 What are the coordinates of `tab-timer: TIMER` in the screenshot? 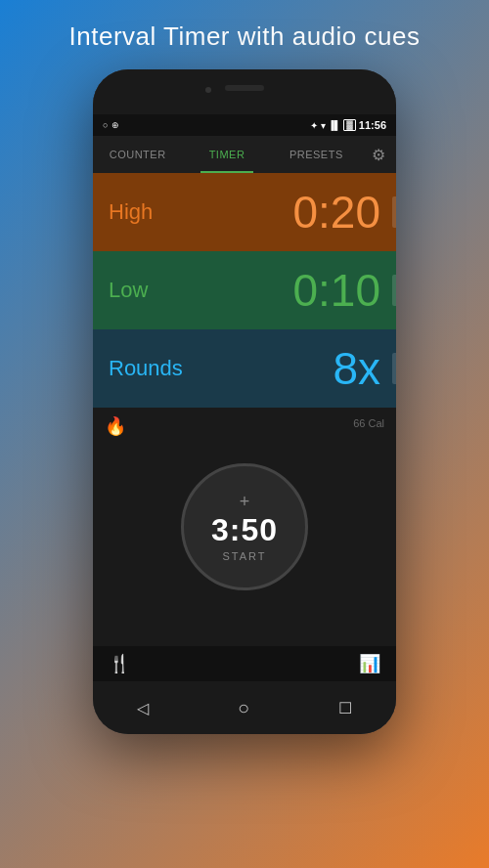 It's located at (227, 154).